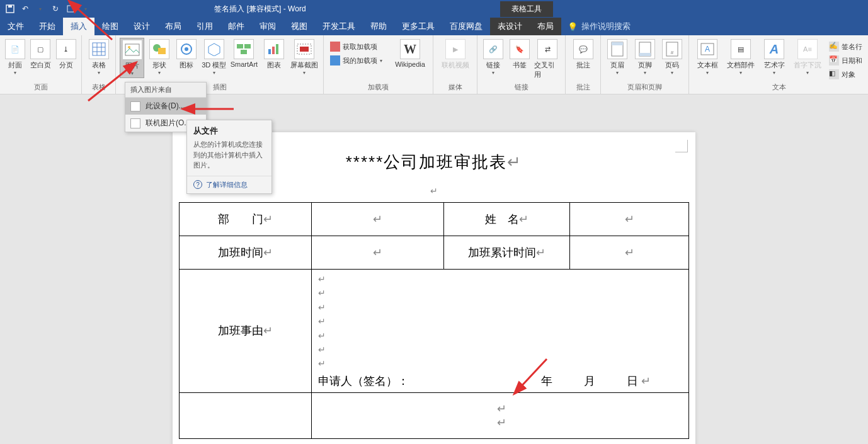 The height and width of the screenshot is (444, 868). Describe the element at coordinates (845, 60) in the screenshot. I see `datetime-button: 📅日期和` at that location.